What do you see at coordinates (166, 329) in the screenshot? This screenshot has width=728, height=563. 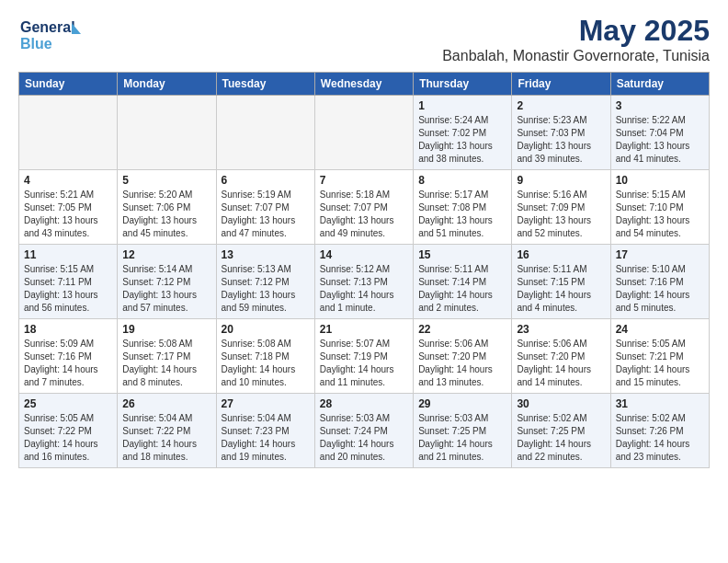 I see `day-number: 19` at bounding box center [166, 329].